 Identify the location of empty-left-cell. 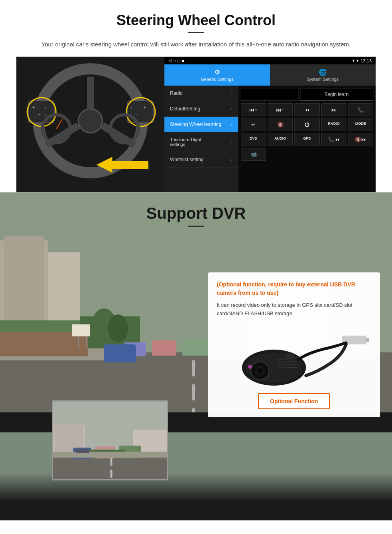
(270, 94).